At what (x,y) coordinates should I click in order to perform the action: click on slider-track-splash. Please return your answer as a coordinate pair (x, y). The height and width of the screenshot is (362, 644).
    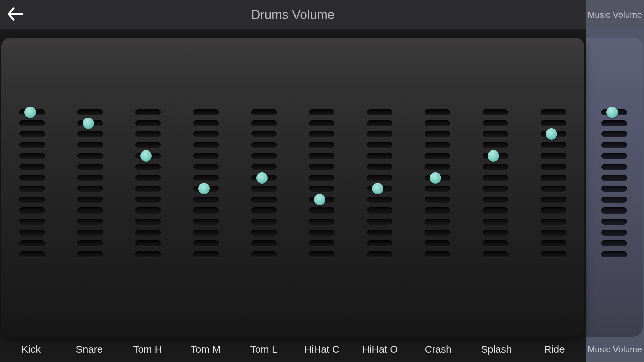
    Looking at the image, I should click on (495, 183).